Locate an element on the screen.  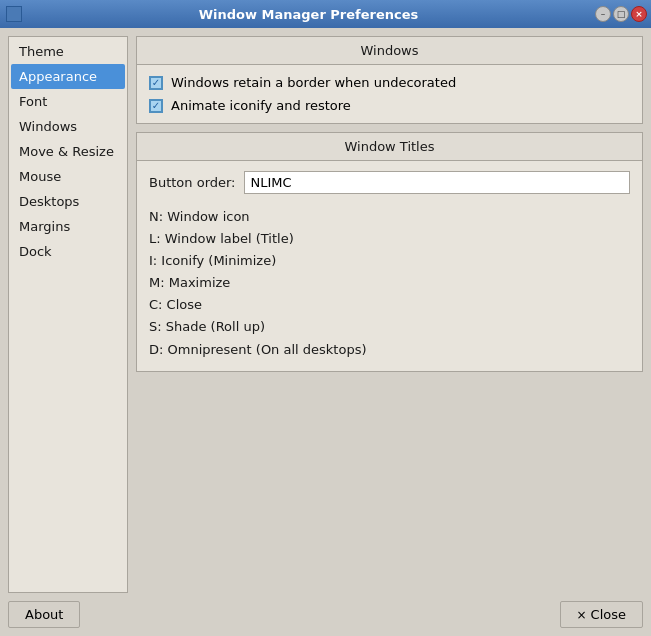
checkbox-animate-label: Animate iconify and restore is located at coordinates (261, 106).